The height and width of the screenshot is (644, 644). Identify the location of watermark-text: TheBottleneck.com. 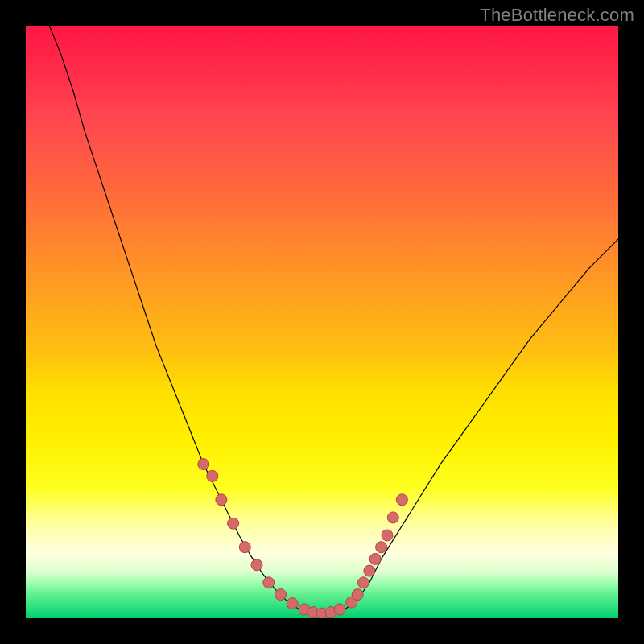
(557, 15).